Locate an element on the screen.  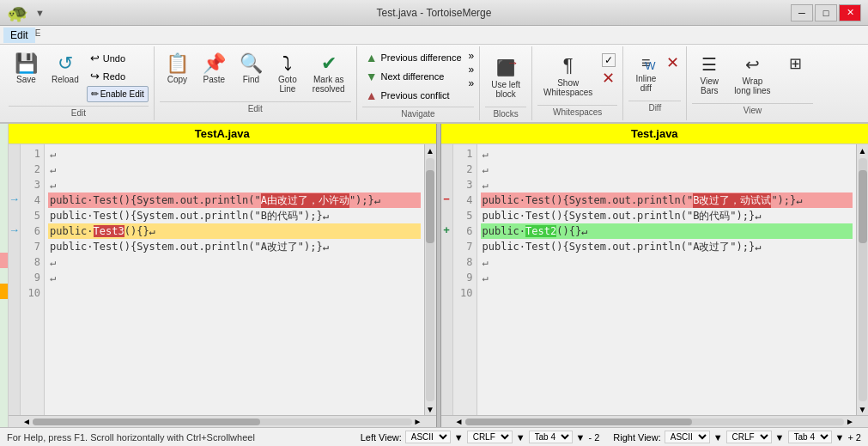
left-hscroll-left: ◄ is located at coordinates (27, 422).